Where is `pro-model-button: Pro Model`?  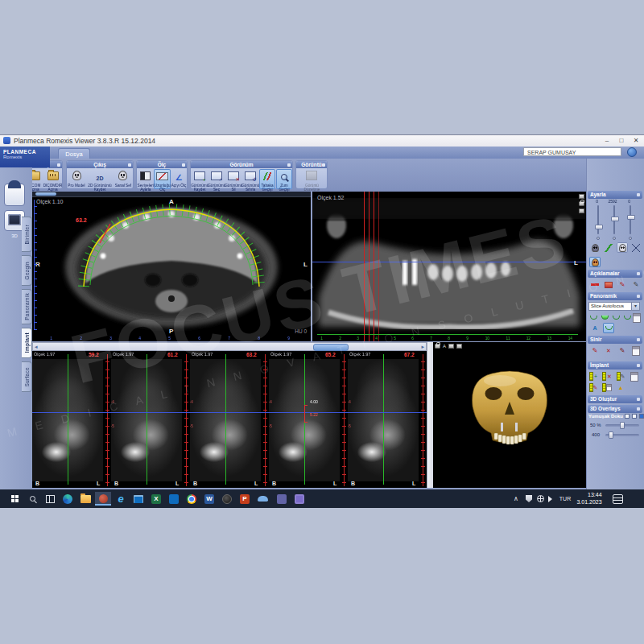
pro-model-button: Pro Model is located at coordinates (76, 179).